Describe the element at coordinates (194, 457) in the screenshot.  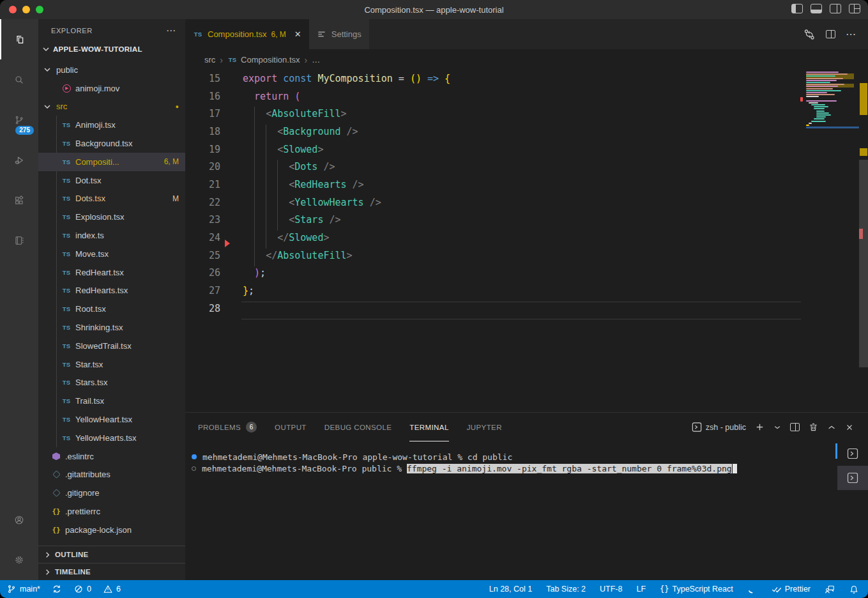
I see `command-decoration-filled` at that location.